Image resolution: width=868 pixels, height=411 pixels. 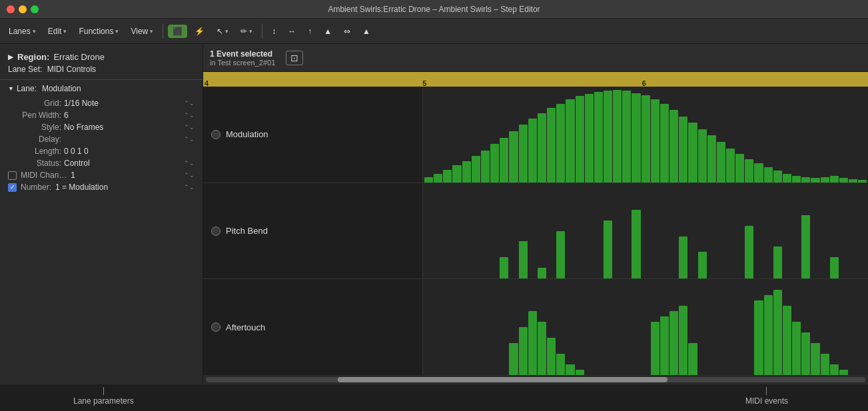 I want to click on lane-row: ▼ Lane: Modulation, so click(x=101, y=90).